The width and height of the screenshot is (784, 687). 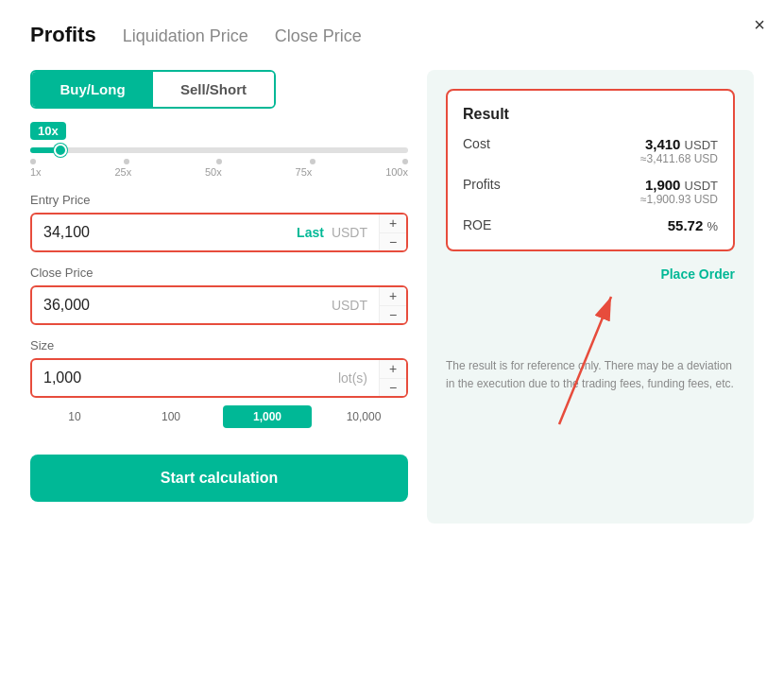 What do you see at coordinates (353, 378) in the screenshot?
I see `size-unit: lot(s)` at bounding box center [353, 378].